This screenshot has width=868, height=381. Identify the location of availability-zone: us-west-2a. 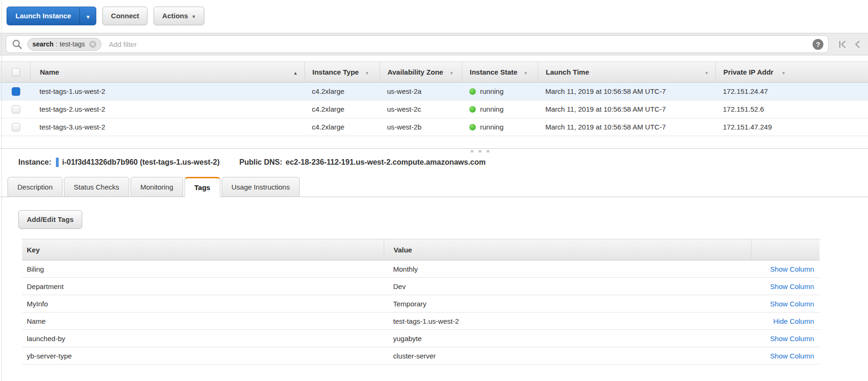
(421, 91).